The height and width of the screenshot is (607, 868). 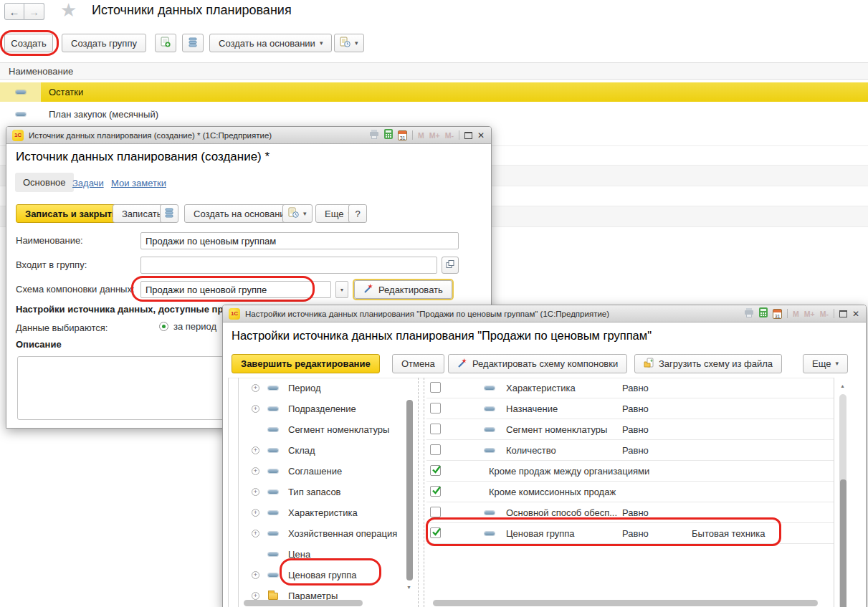 I want to click on magic-wand-icon, so click(x=463, y=364).